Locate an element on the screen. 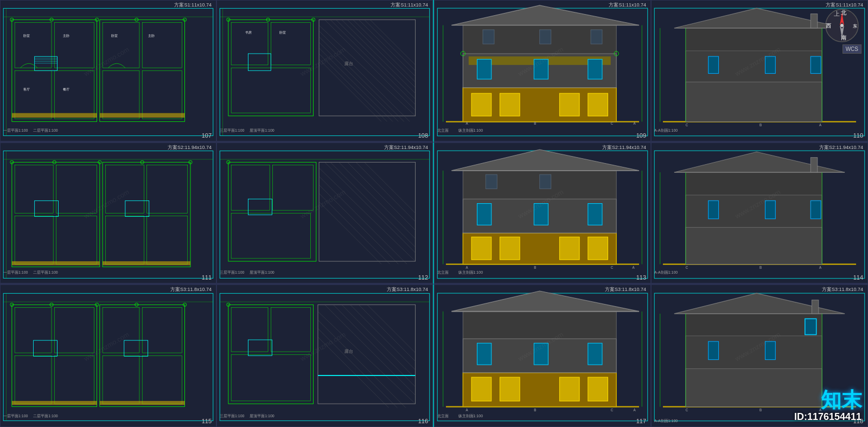 The height and width of the screenshot is (427, 868). svg-text: 主卧 is located at coordinates (151, 36).